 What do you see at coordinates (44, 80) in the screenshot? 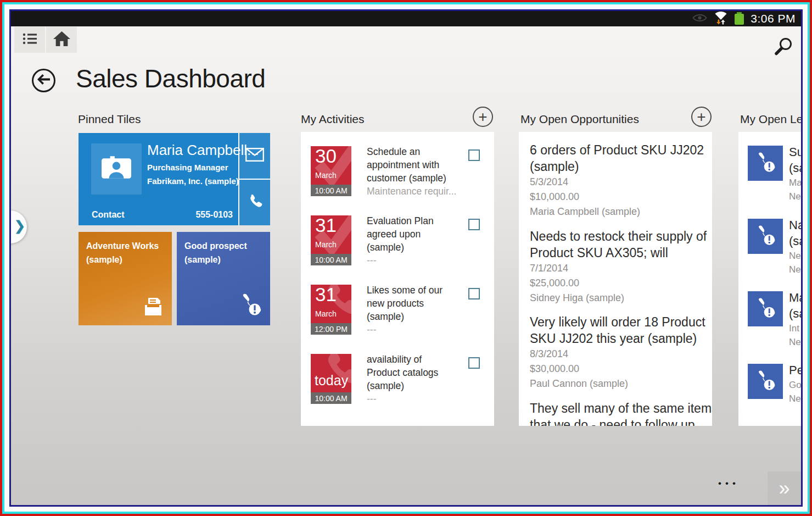
I see `back-button` at bounding box center [44, 80].